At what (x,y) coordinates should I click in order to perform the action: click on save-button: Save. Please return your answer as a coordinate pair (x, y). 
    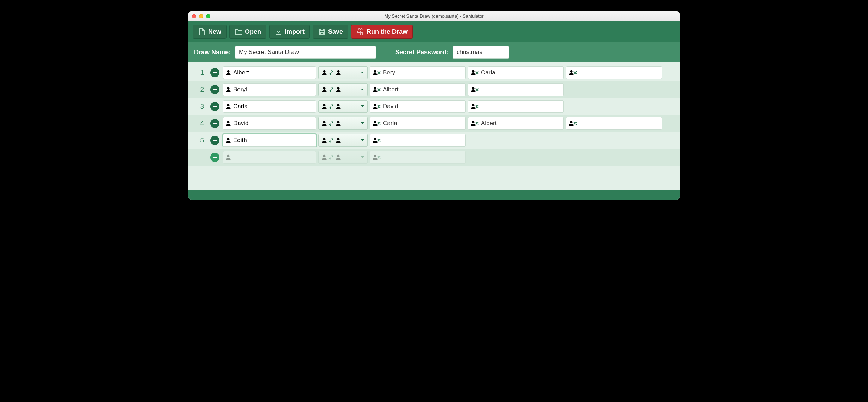
    Looking at the image, I should click on (330, 32).